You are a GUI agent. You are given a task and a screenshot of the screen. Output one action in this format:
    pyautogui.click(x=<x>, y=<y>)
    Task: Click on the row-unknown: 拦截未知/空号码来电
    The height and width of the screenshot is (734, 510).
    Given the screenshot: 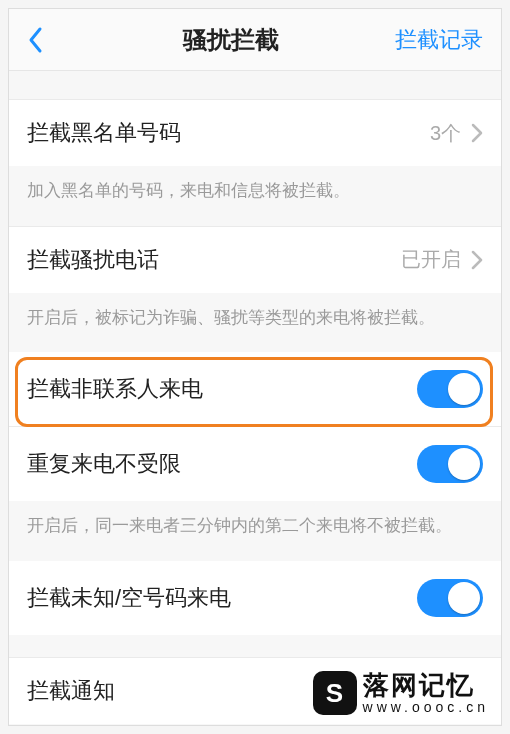 What is the action you would take?
    pyautogui.click(x=255, y=598)
    